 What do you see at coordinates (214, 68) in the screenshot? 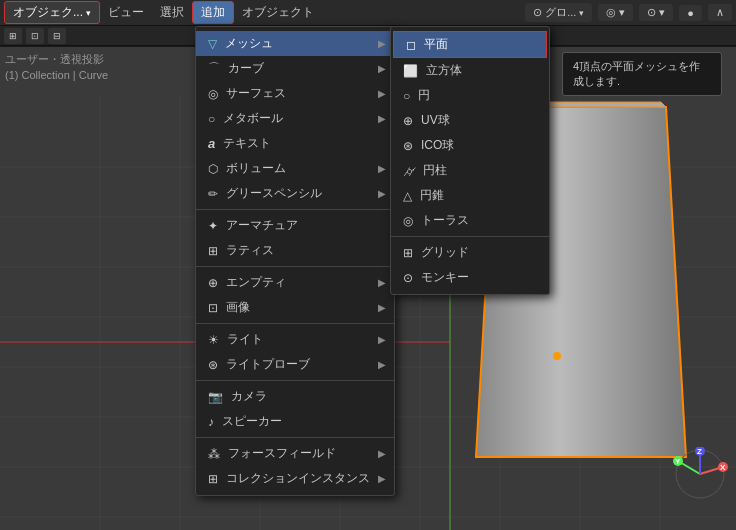
I see `curve-icon: ⌒` at bounding box center [214, 68].